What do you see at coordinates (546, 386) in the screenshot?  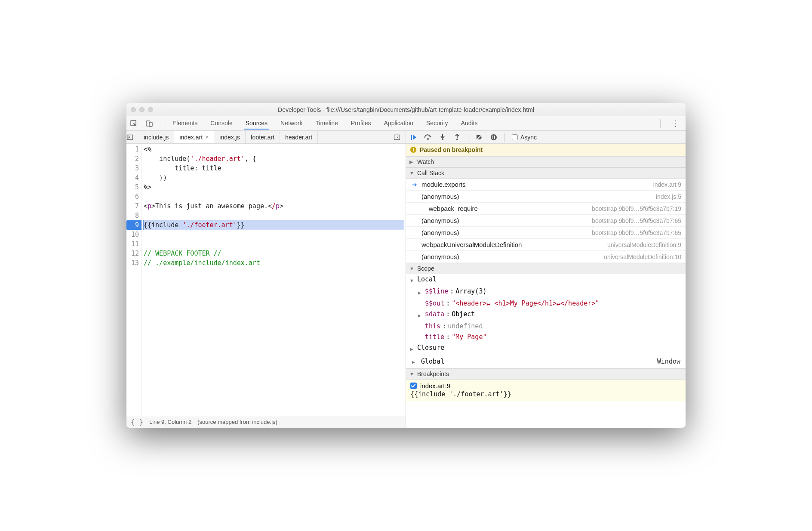 I see `breakpoint-item: index.art:9` at bounding box center [546, 386].